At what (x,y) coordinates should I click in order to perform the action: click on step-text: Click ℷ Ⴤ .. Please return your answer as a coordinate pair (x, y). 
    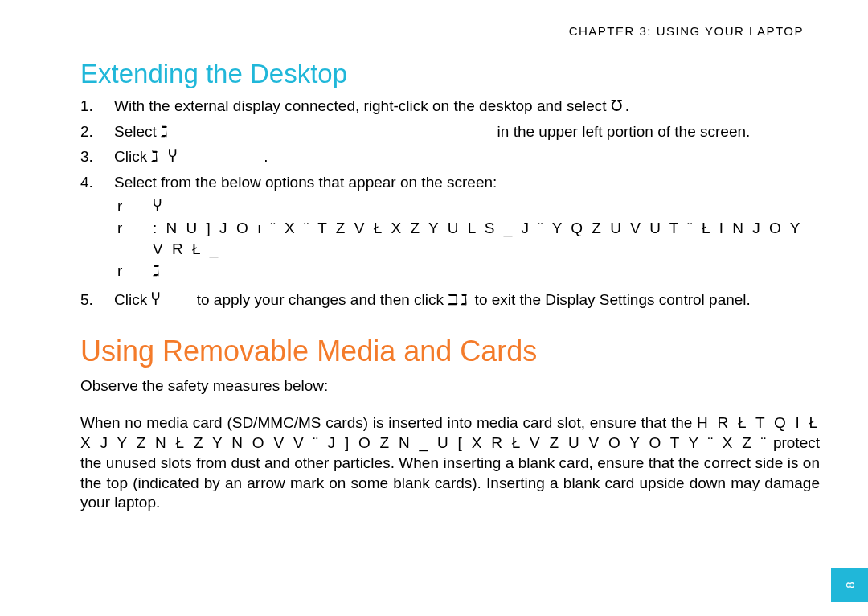
    Looking at the image, I should click on (467, 157).